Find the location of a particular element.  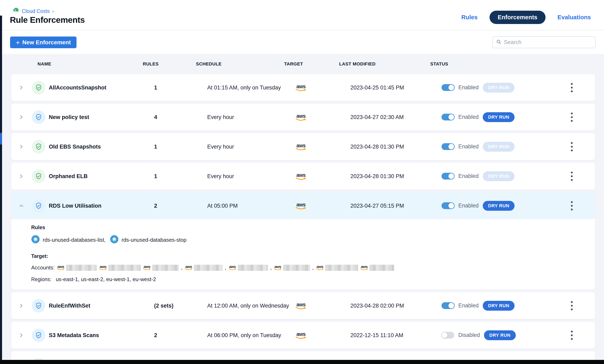

search-input is located at coordinates (548, 42).